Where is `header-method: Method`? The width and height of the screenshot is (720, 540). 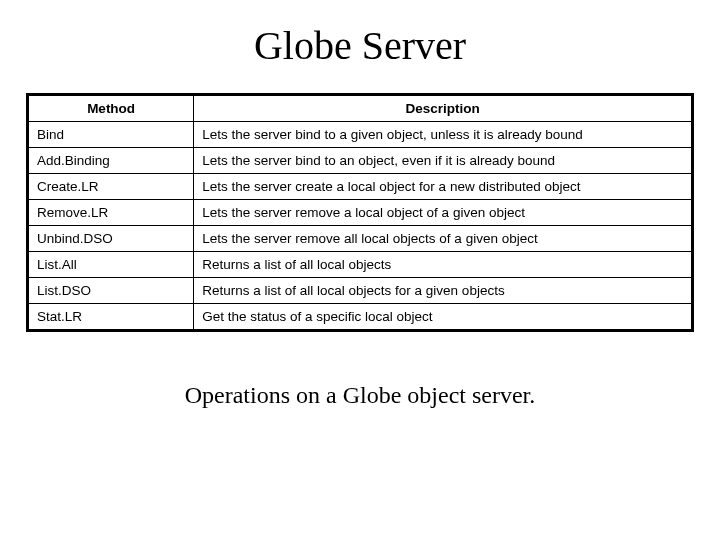
header-method: Method is located at coordinates (111, 108).